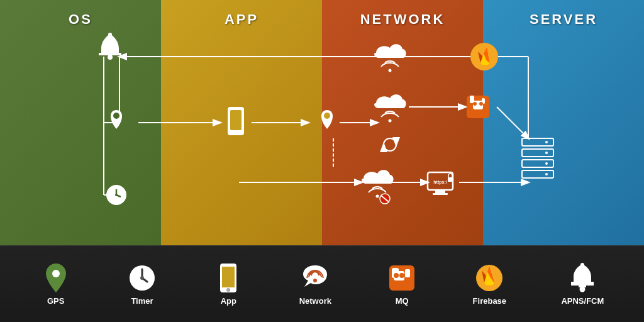 This screenshot has height=322, width=644. I want to click on legend-timer-icon-wrap, so click(142, 278).